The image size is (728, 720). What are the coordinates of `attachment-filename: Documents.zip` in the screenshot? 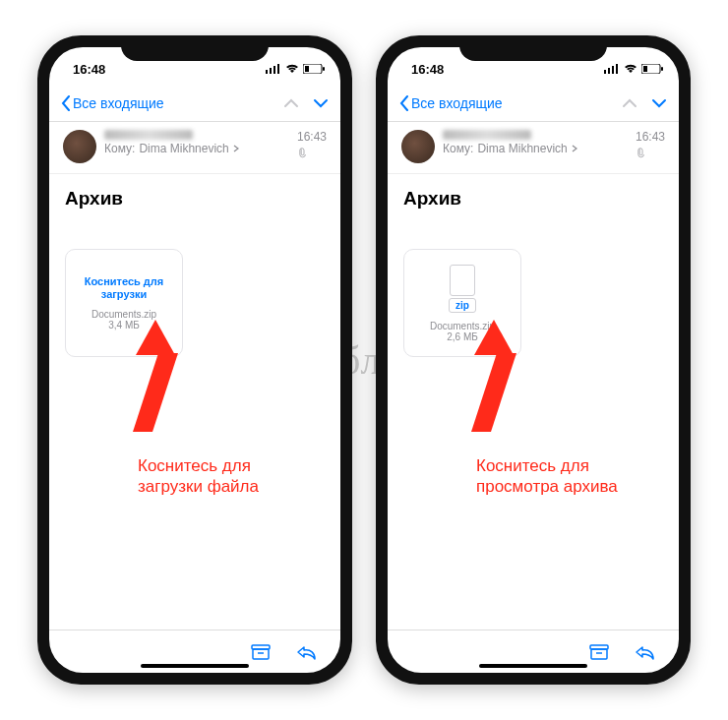 It's located at (124, 315).